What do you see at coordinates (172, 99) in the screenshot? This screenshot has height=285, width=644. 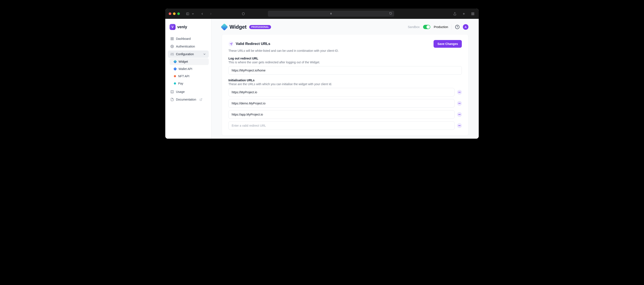 I see `document-icon` at bounding box center [172, 99].